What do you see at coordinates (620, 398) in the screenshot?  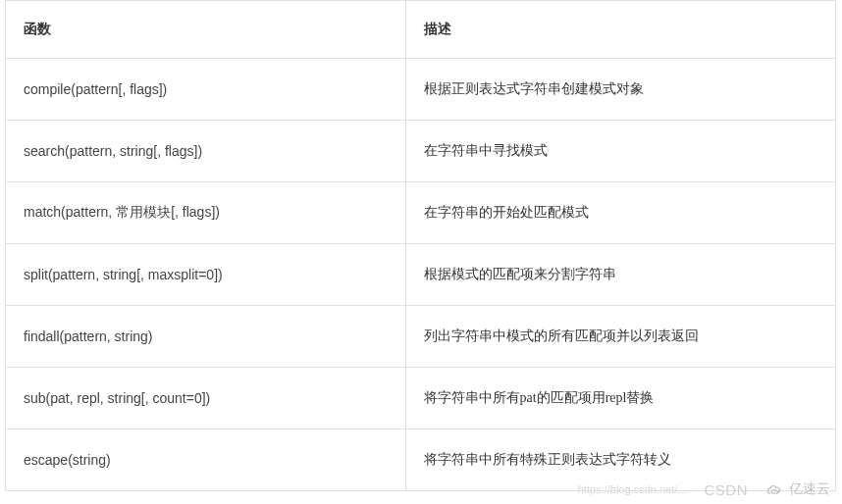 I see `cell-description: 将字符串中所有pat的匹配项用repl替换` at bounding box center [620, 398].